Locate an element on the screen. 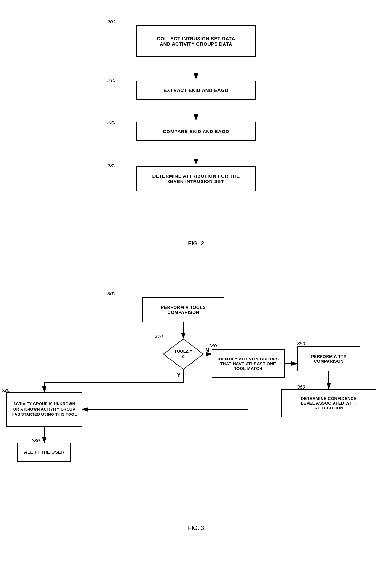 The height and width of the screenshot is (571, 392). box-300: PERFORM A TOOLSCOMPARISON is located at coordinates (183, 310).